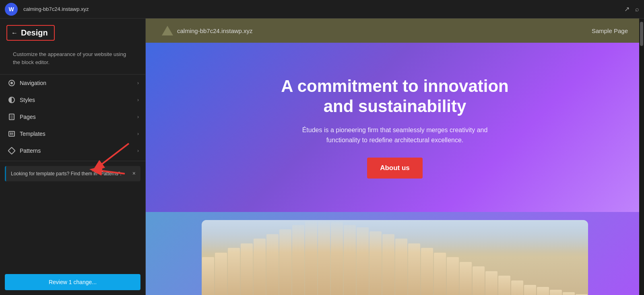 The width and height of the screenshot is (644, 295). Describe the element at coordinates (637, 9) in the screenshot. I see `search-icon: ⌕` at that location.